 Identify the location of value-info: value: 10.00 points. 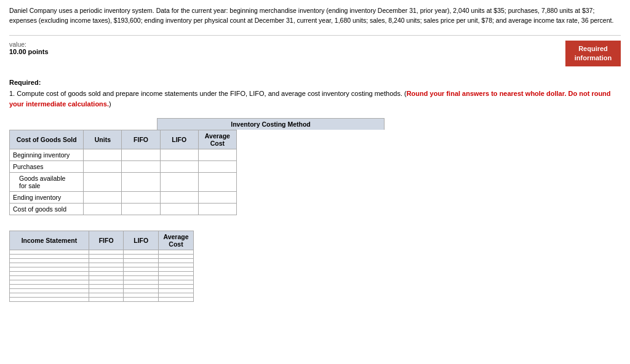
(29, 48).